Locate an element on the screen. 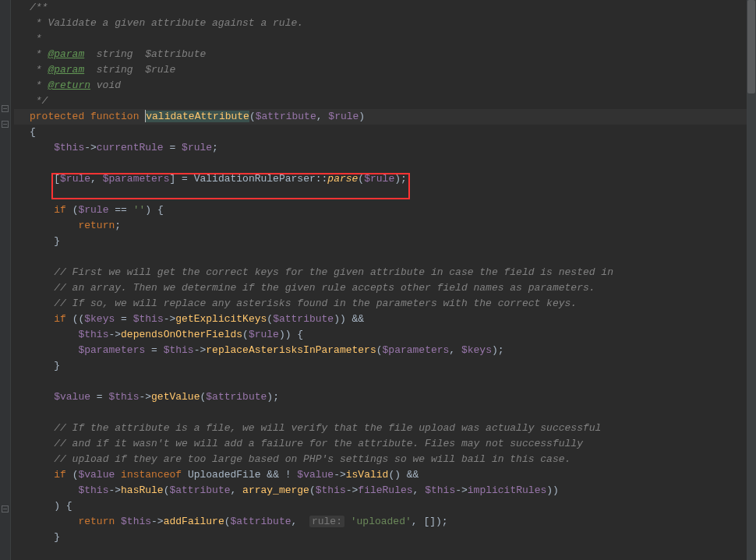 This screenshot has height=560, width=756. code-line: // If so, we will replace any asterisks … is located at coordinates (385, 304).